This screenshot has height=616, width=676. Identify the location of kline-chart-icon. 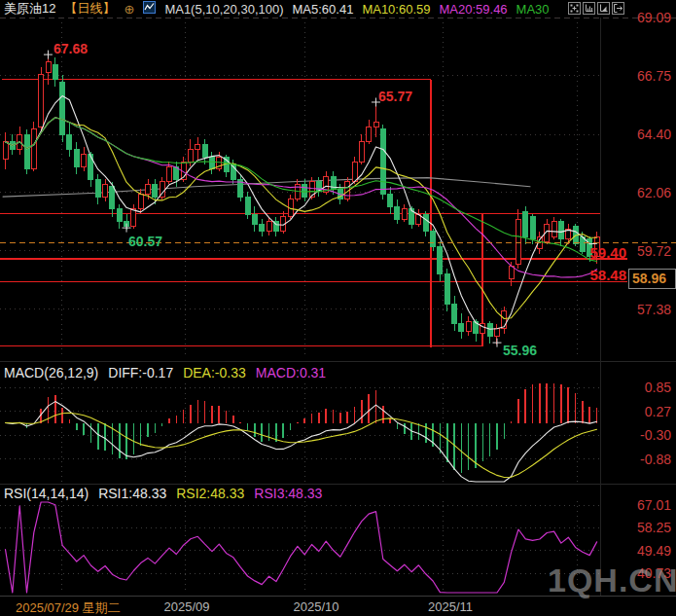
(150, 9).